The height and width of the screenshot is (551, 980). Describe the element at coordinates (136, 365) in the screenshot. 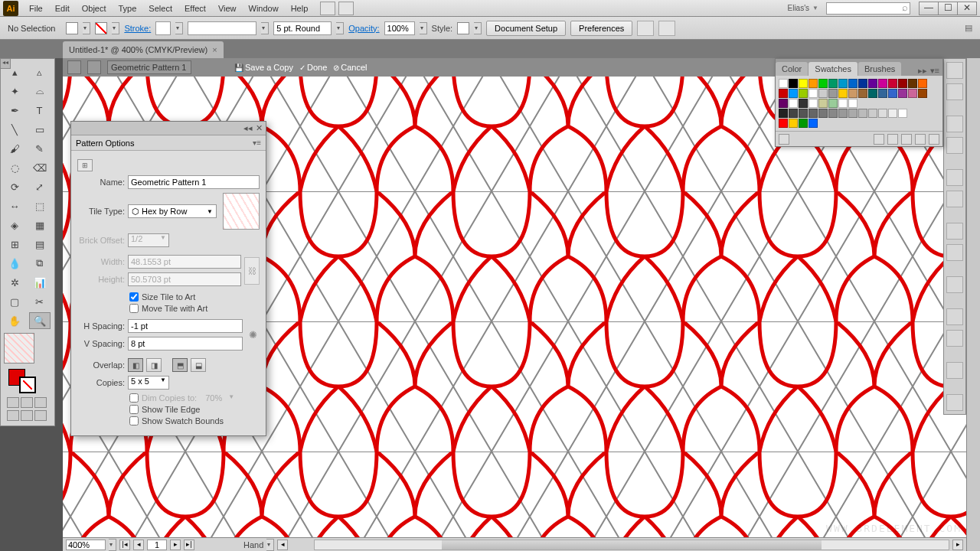

I see `overlap-left-button: ◧` at that location.